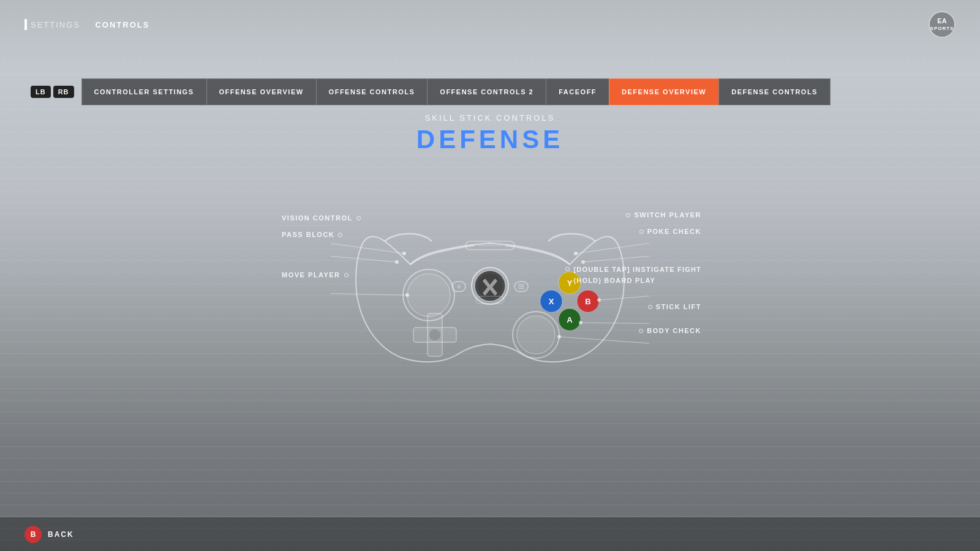 The image size is (980, 551). What do you see at coordinates (312, 234) in the screenshot?
I see `pass-block-label: PASS BLOCK` at bounding box center [312, 234].